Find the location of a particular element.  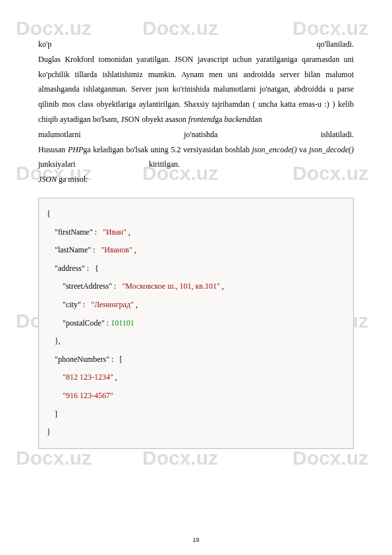

text: ga misol: is located at coordinates (72, 179).